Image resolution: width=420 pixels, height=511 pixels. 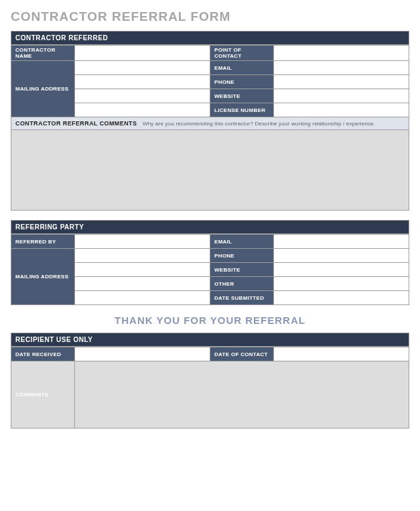 I want to click on input-date-of-contact, so click(x=342, y=354).